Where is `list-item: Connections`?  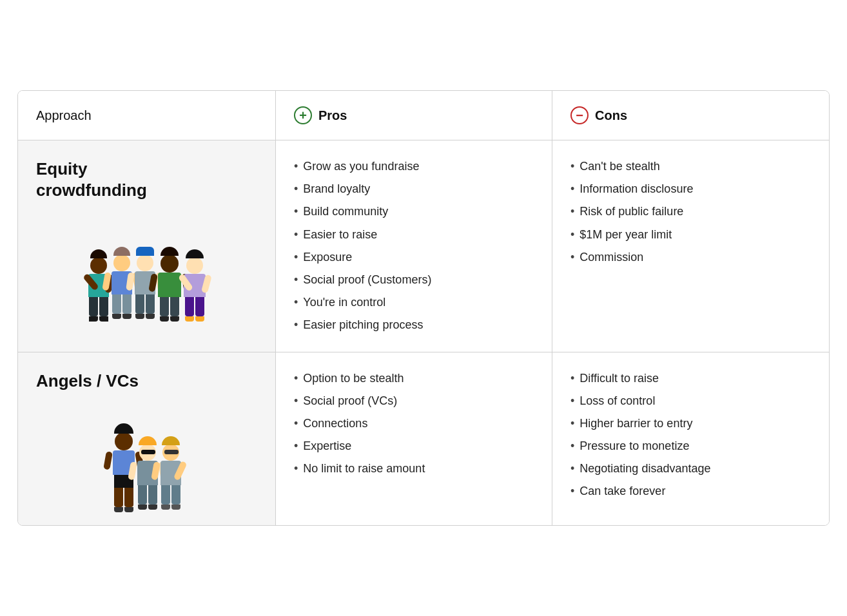
list-item: Connections is located at coordinates (414, 424).